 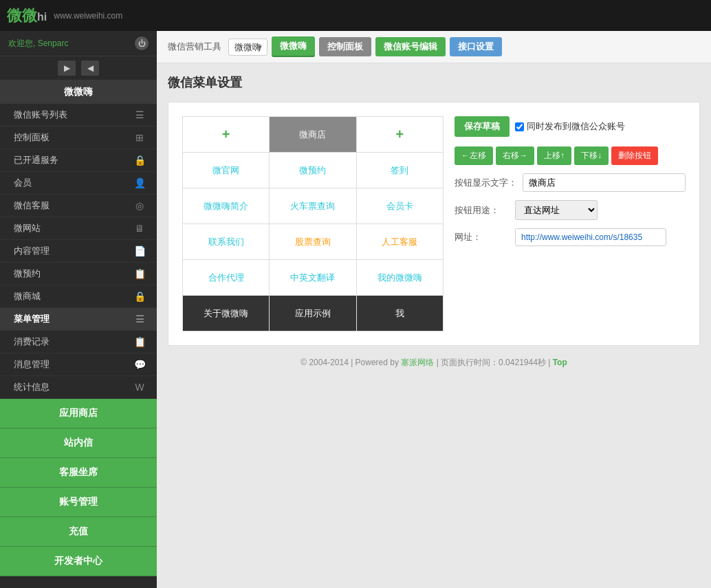 What do you see at coordinates (78, 183) in the screenshot?
I see `sidebar-item-member: 会员 👤` at bounding box center [78, 183].